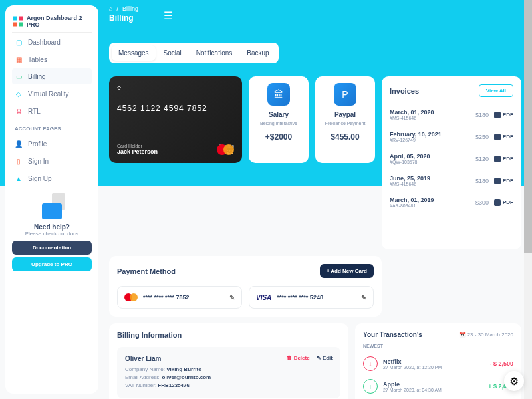  I want to click on invoice-amount: $120, so click(482, 159).